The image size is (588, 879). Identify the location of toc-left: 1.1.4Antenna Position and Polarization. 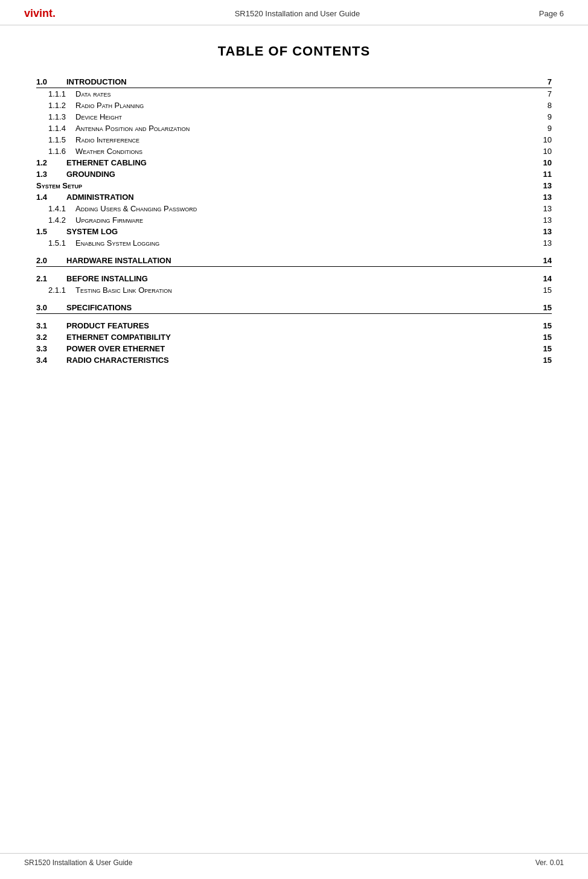
(288, 128).